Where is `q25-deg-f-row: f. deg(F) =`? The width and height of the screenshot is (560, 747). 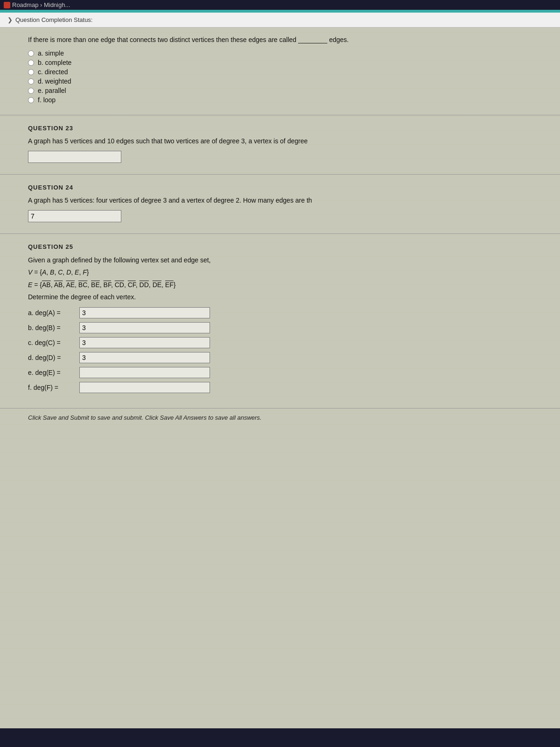 q25-deg-f-row: f. deg(F) = is located at coordinates (280, 388).